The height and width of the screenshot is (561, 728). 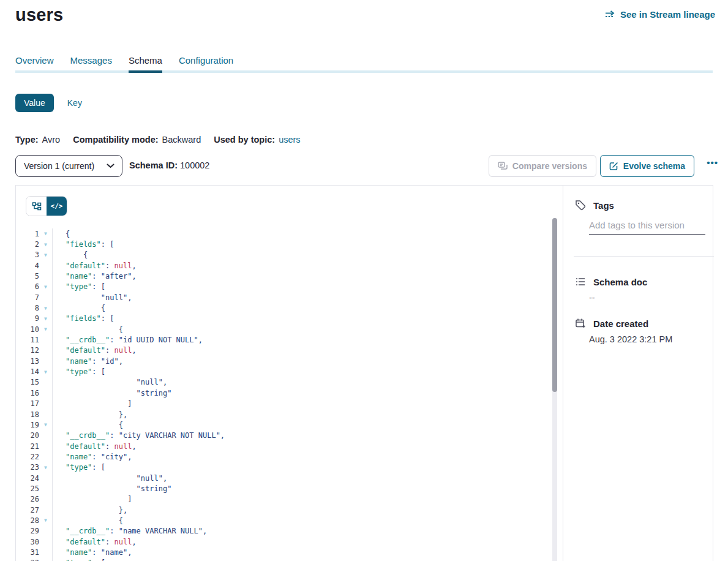 What do you see at coordinates (28, 361) in the screenshot?
I see `line-number: 13` at bounding box center [28, 361].